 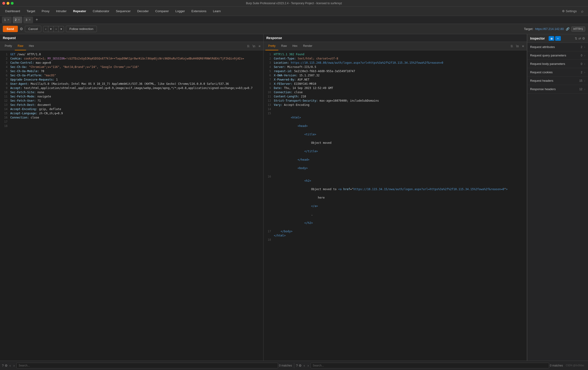 What do you see at coordinates (297, 365) in the screenshot?
I see `response-search-help-icon: ?` at bounding box center [297, 365].